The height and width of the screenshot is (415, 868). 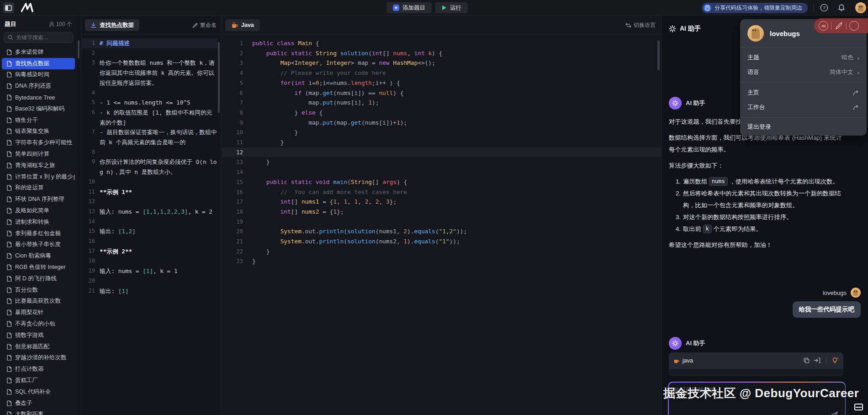 I want to click on sidebar-item: 和的逆运算, so click(x=38, y=188).